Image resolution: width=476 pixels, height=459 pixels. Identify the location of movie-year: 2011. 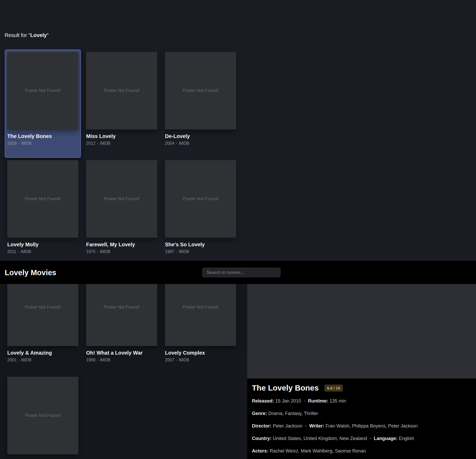
(12, 251).